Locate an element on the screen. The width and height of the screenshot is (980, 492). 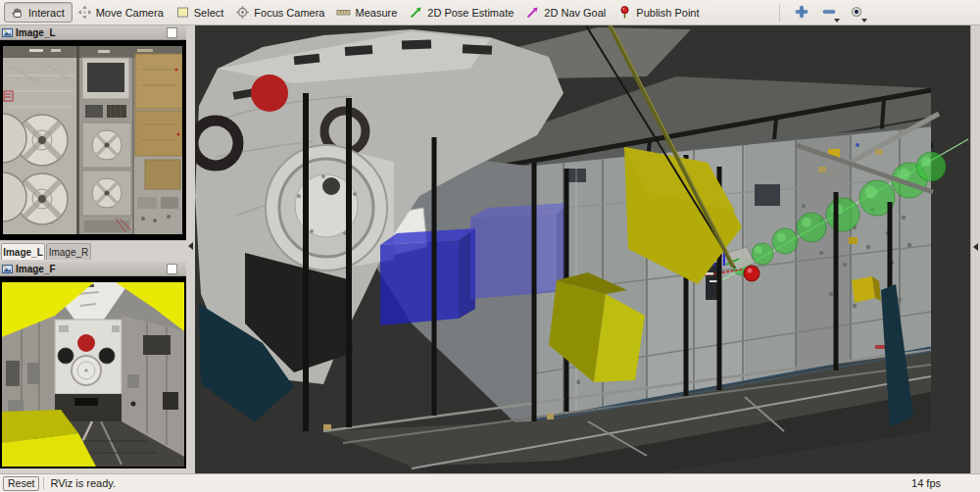
statusbar: Reset RViz is ready. 14 fps is located at coordinates (490, 482).